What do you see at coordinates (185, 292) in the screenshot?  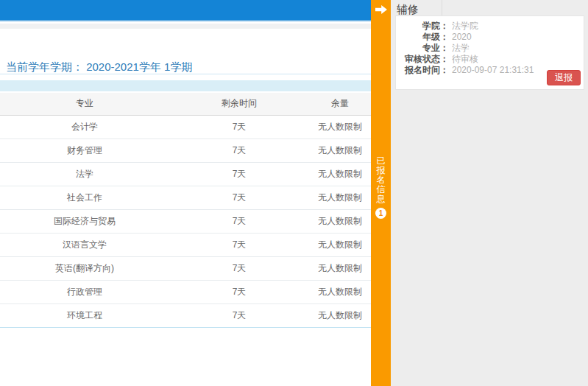 I see `table-row: 行政管理7天无人数限制` at bounding box center [185, 292].